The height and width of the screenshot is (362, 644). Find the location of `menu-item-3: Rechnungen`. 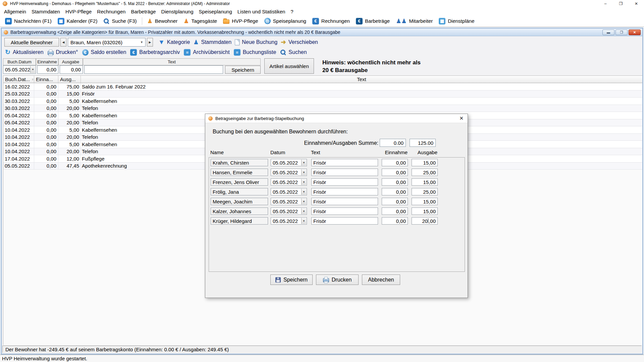

menu-item-3: Rechnungen is located at coordinates (111, 11).